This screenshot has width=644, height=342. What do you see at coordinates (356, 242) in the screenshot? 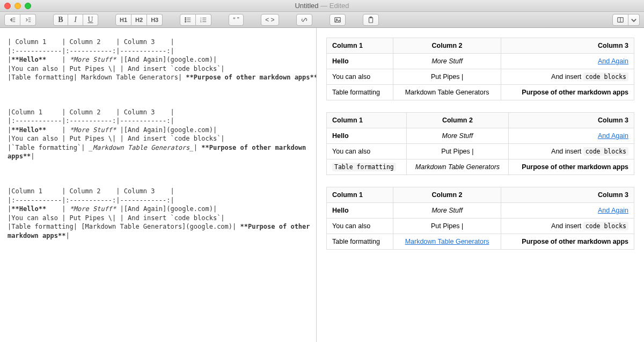
I see `table-cell-text: Table formatting` at bounding box center [356, 242].